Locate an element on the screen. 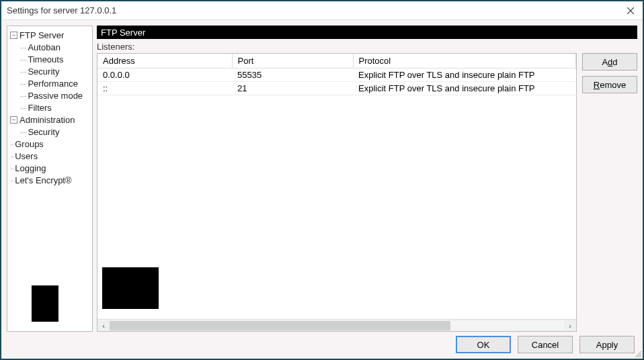  close-button is located at coordinates (631, 11).